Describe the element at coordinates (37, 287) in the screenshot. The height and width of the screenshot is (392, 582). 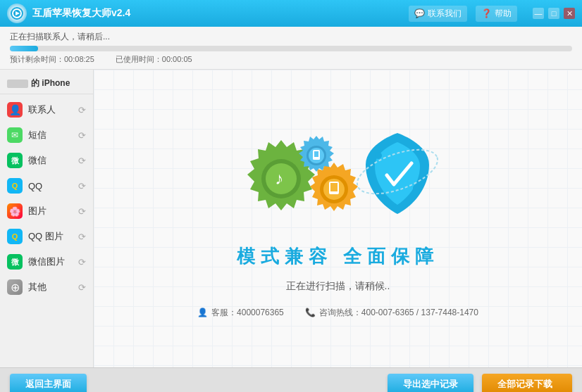
I see `sidebar-label-other: 其他` at that location.